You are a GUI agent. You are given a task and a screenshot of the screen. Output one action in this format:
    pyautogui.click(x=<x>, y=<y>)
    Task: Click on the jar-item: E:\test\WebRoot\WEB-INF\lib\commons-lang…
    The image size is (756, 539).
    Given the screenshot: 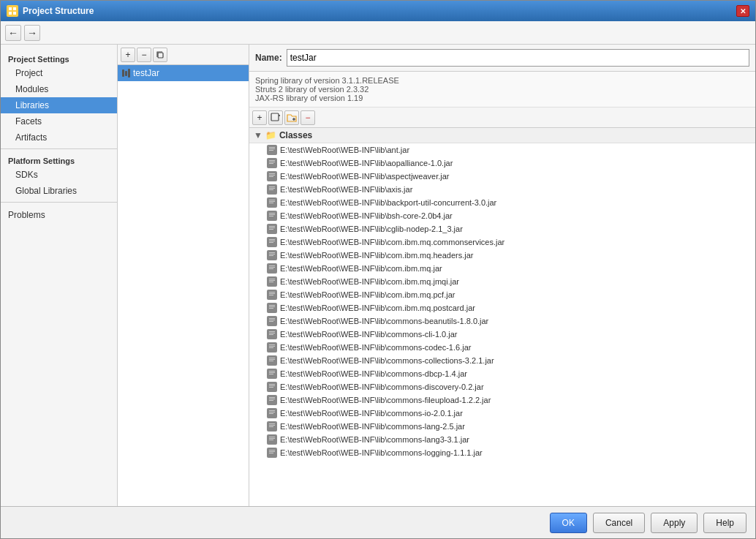 What is the action you would take?
    pyautogui.click(x=502, y=426)
    